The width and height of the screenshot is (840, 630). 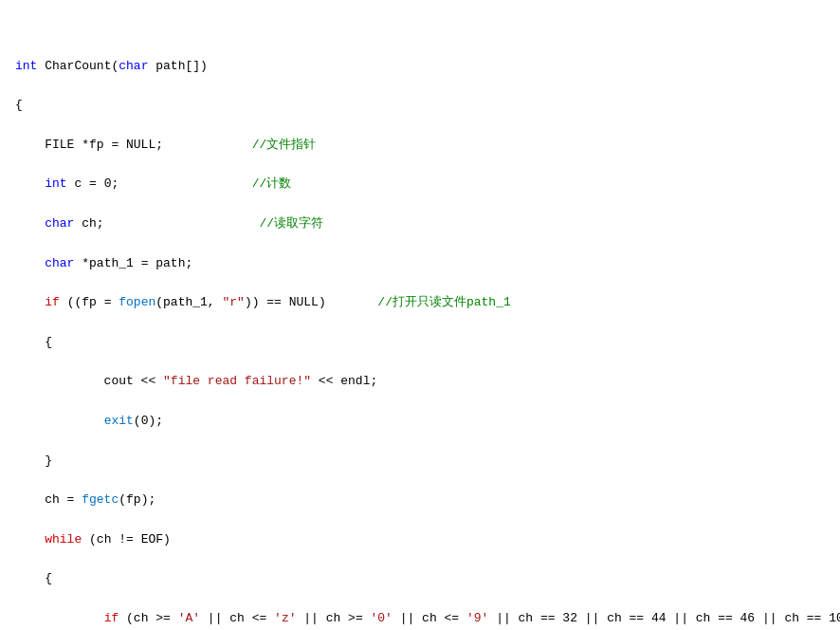 I want to click on line-7: if ((fp = fopen(path_1, "r")) == NULL) /…, so click(x=420, y=304).